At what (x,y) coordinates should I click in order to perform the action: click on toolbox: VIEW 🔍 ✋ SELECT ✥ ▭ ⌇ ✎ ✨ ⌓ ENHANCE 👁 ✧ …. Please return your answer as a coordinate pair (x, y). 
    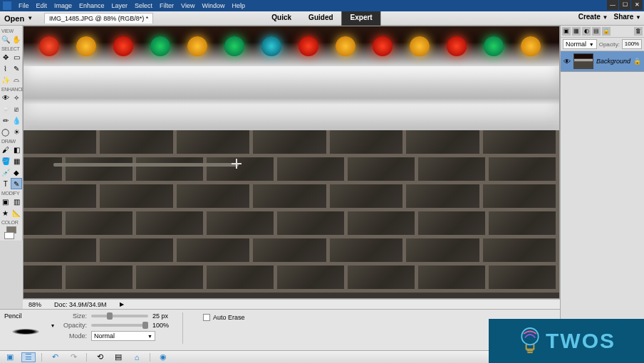
    Looking at the image, I should click on (11, 133).